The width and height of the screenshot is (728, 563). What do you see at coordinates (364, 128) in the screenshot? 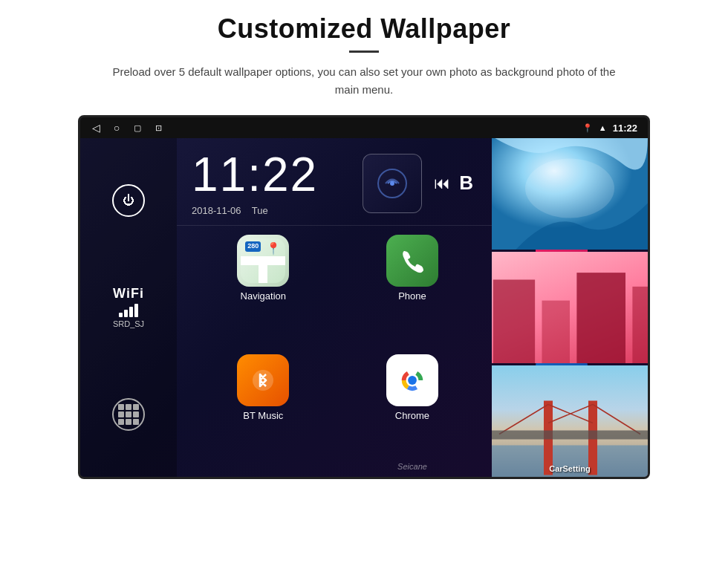
I see `status-bar: ◁ ○ ▢ ⊡ 📍 ▲ 11:22` at bounding box center [364, 128].